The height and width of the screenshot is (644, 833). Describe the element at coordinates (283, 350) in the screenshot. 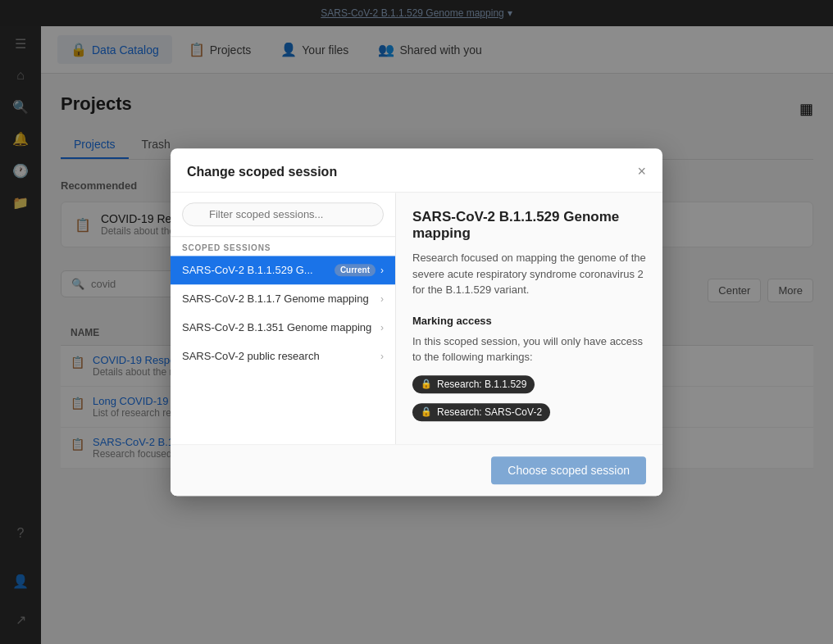

I see `session-list: SARS-CoV-2 B.1.1.529 G... Current › SARS…` at that location.